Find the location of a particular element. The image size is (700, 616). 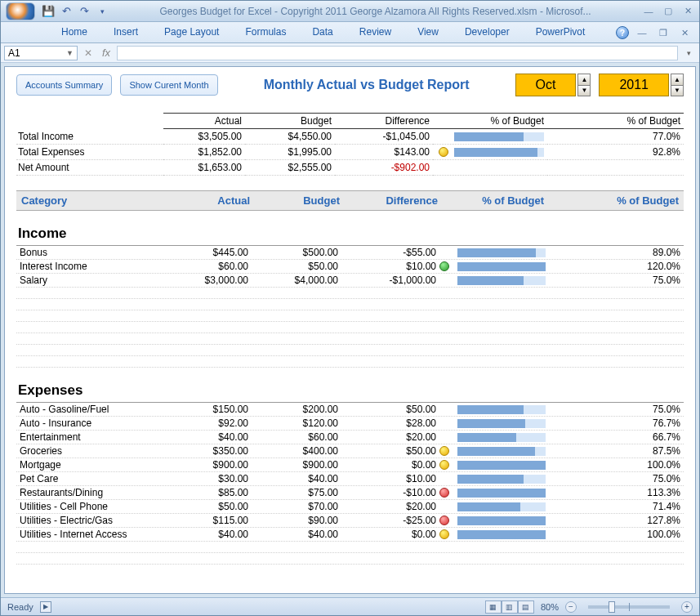

row-budget: $90.00 is located at coordinates (293, 520).